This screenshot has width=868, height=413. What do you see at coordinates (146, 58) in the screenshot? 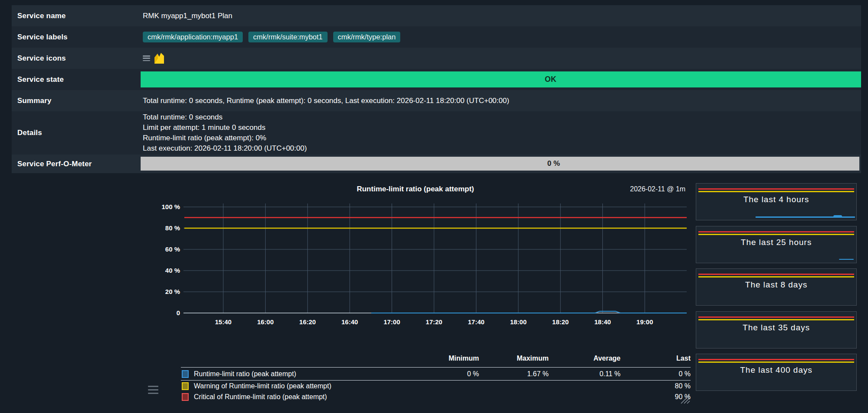
I see `menu-icon` at bounding box center [146, 58].